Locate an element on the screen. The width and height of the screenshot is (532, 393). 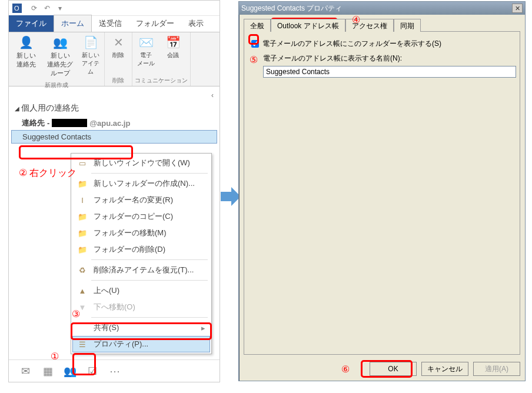
email-button: ✉️電子 メール is located at coordinates (146, 54).